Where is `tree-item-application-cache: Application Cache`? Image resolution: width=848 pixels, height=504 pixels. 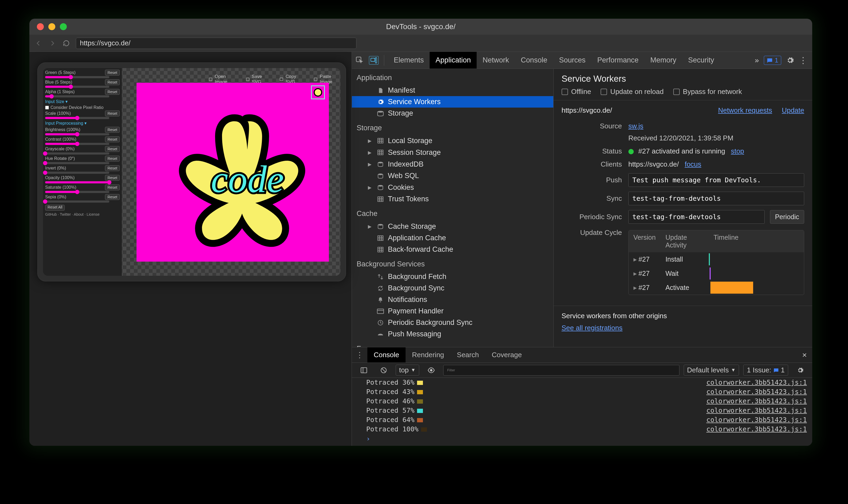 tree-item-application-cache: Application Cache is located at coordinates (453, 238).